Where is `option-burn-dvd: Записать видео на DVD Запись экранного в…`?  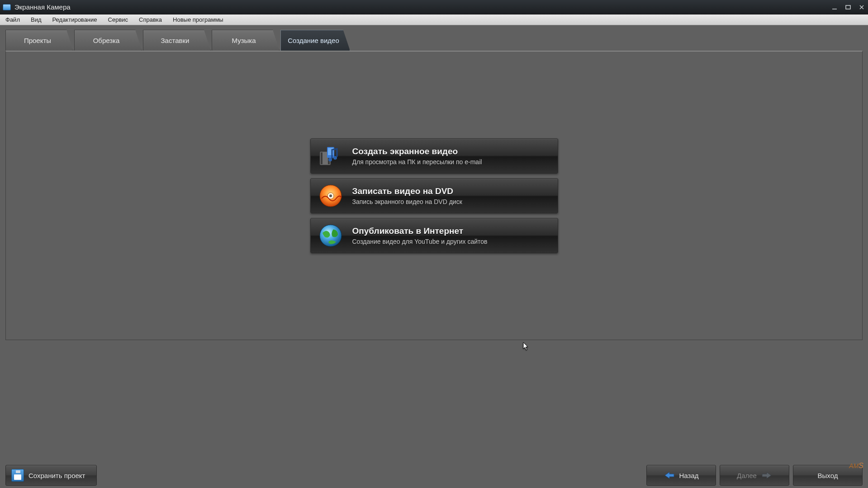 option-burn-dvd: Записать видео на DVD Запись экранного в… is located at coordinates (434, 196).